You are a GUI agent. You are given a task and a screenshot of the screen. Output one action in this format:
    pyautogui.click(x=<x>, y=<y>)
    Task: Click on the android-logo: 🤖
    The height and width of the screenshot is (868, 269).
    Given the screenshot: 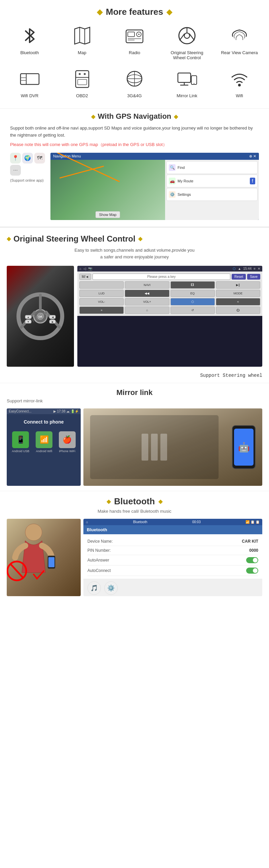 What is the action you would take?
    pyautogui.click(x=244, y=447)
    